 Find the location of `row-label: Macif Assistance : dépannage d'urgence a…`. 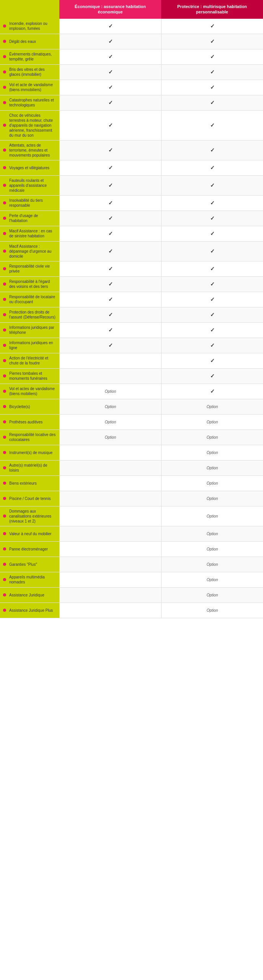

row-label: Macif Assistance : dépannage d'urgence a… is located at coordinates (30, 251).